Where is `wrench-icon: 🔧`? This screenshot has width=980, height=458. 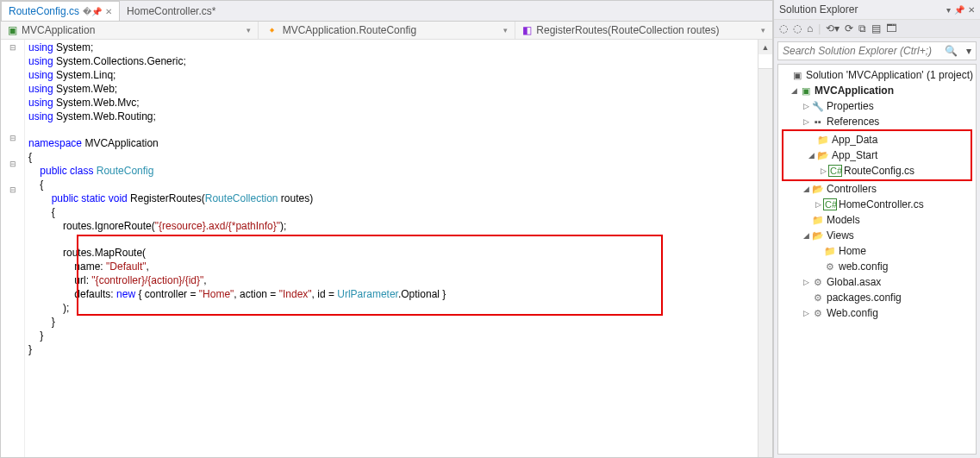 wrench-icon: 🔧 is located at coordinates (818, 107).